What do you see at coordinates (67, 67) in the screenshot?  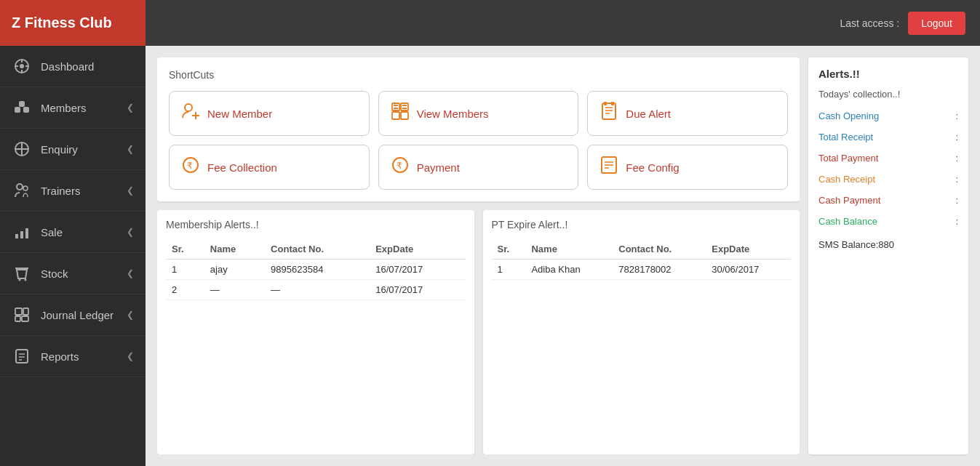 I see `sidebar-label-dashboard: Dashboard` at bounding box center [67, 67].